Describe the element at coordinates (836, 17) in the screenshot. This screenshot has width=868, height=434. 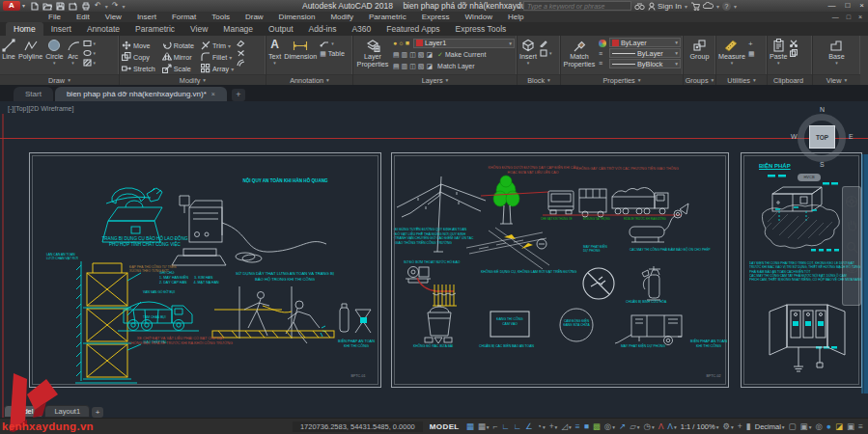
I see `doc-minimize-icon: —` at that location.